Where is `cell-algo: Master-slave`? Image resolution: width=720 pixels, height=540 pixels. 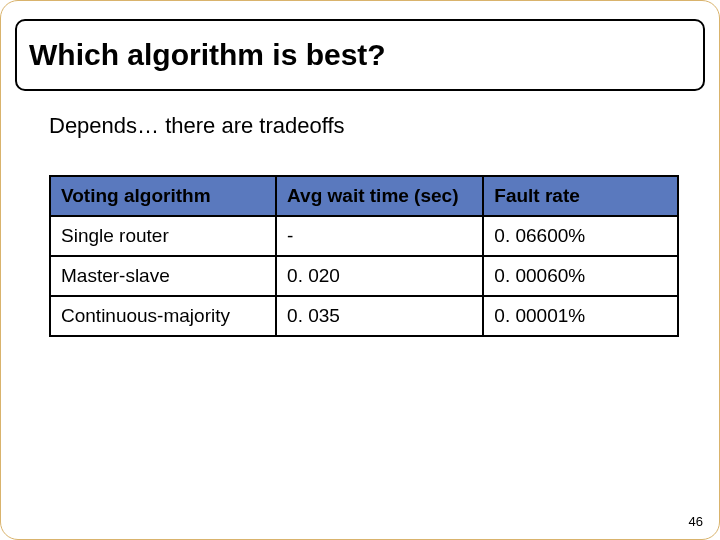 cell-algo: Master-slave is located at coordinates (163, 276).